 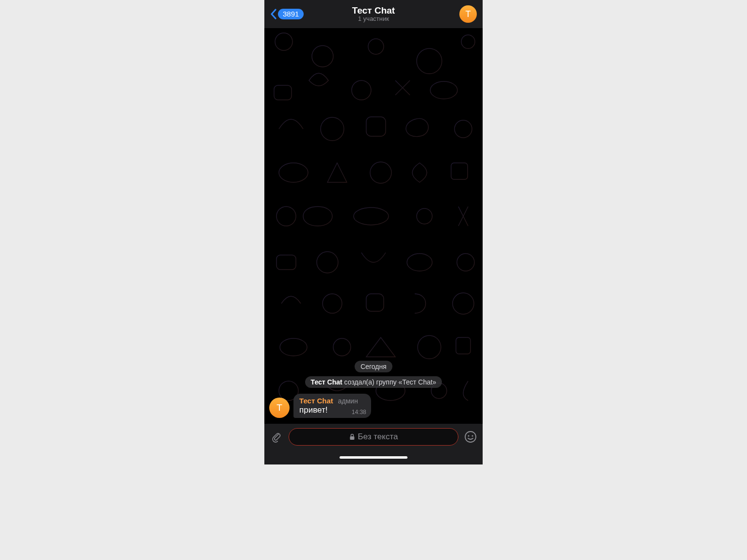 What do you see at coordinates (279, 408) in the screenshot?
I see `message-avatar: T` at bounding box center [279, 408].